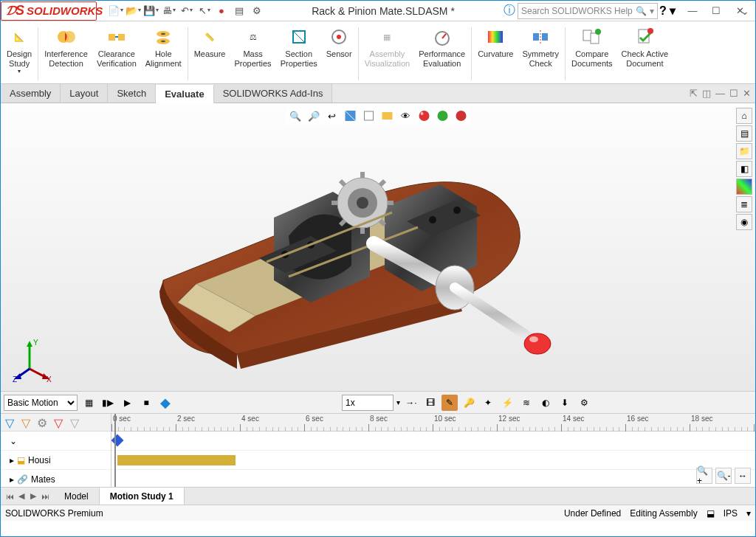  I want to click on gravity-icon: ⬇, so click(565, 403).